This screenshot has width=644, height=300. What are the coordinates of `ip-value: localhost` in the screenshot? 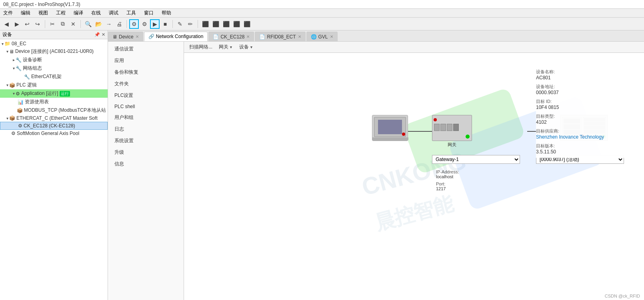 It's located at (445, 177).